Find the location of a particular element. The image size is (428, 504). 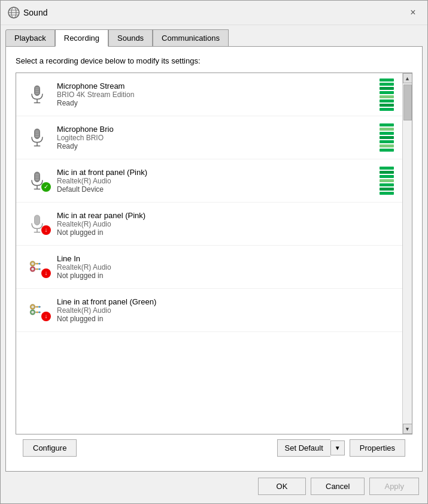

device-info: Mic in at rear panel (Pink) Realtek(R) A… is located at coordinates (224, 224).